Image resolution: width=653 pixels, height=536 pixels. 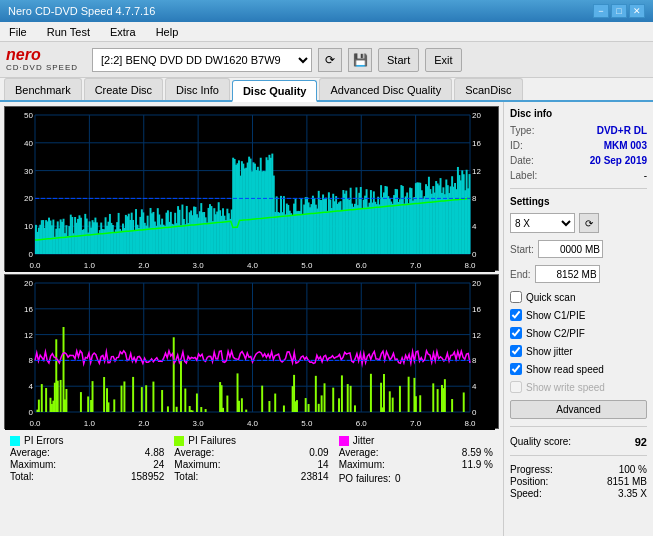 What do you see at coordinates (626, 146) in the screenshot?
I see `id-value: MKM 003` at bounding box center [626, 146].